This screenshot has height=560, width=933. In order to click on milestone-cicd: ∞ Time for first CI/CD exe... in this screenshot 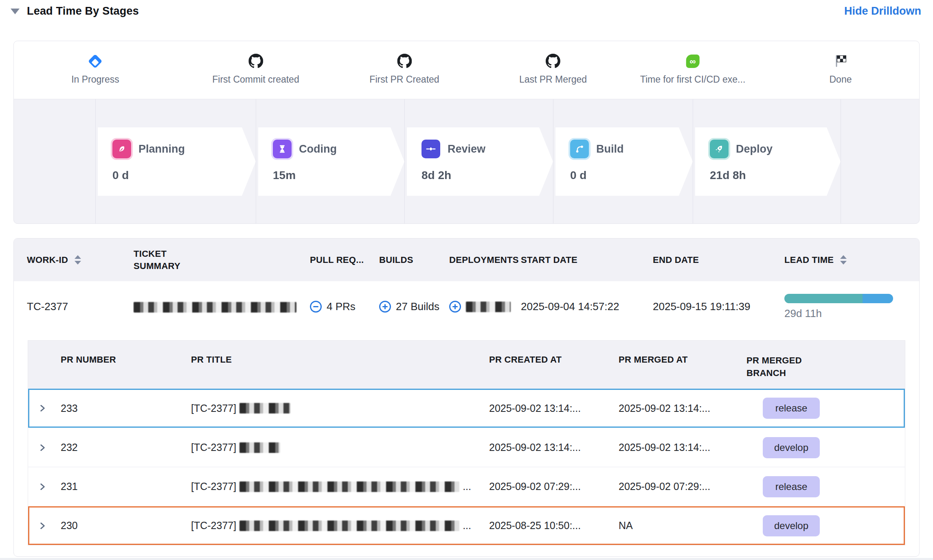, I will do `click(693, 63)`.